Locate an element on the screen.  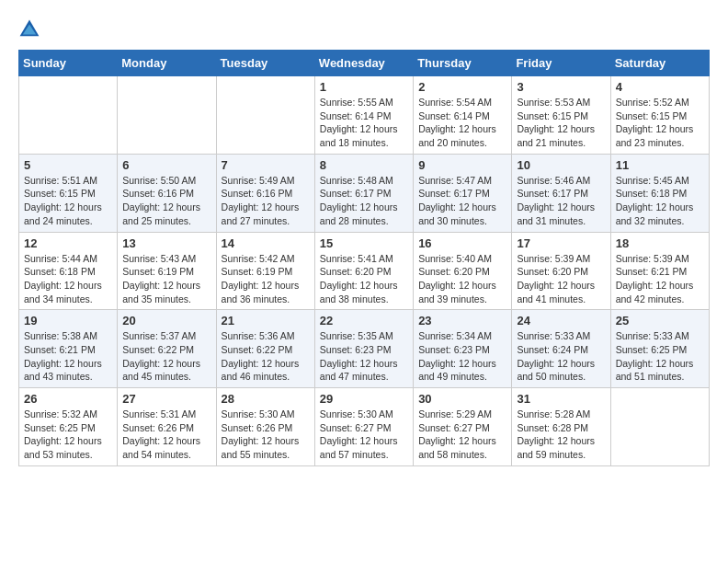
calendar-week-row: 1Sunrise: 5:55 AM Sunset: 6:14 PM Daylig… is located at coordinates (364, 116).